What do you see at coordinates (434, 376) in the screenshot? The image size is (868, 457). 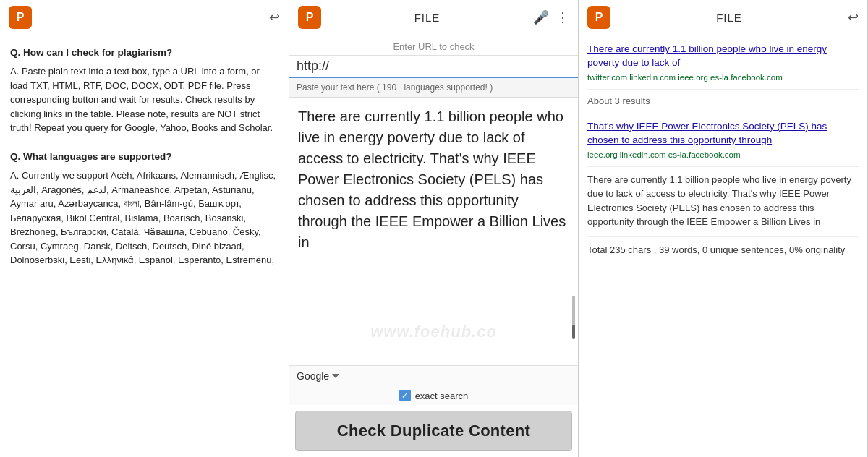 I see `search-engine-bar: Google` at bounding box center [434, 376].